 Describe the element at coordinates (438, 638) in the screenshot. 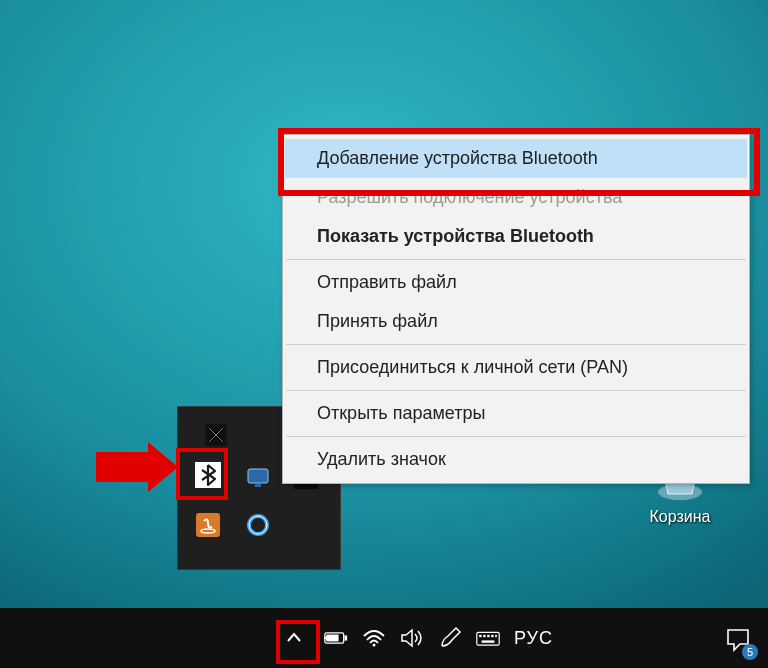

I see `system-tray: РУС` at that location.